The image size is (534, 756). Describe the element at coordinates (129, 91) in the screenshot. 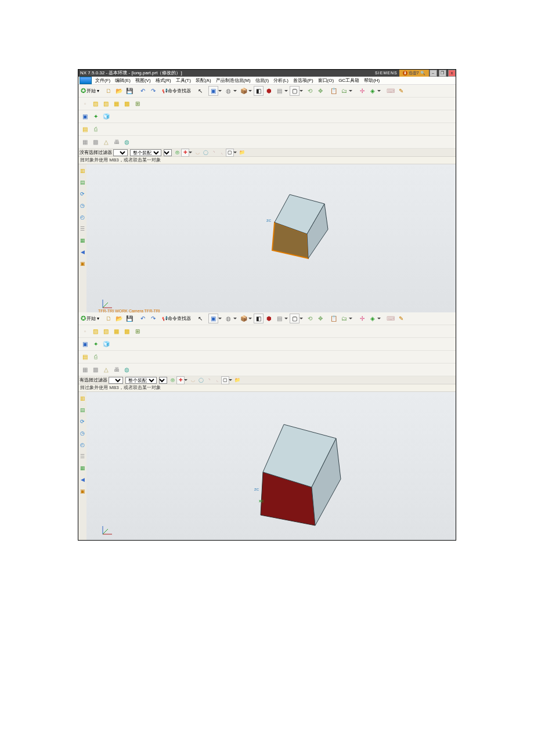

I see `save-icon: 💾` at that location.